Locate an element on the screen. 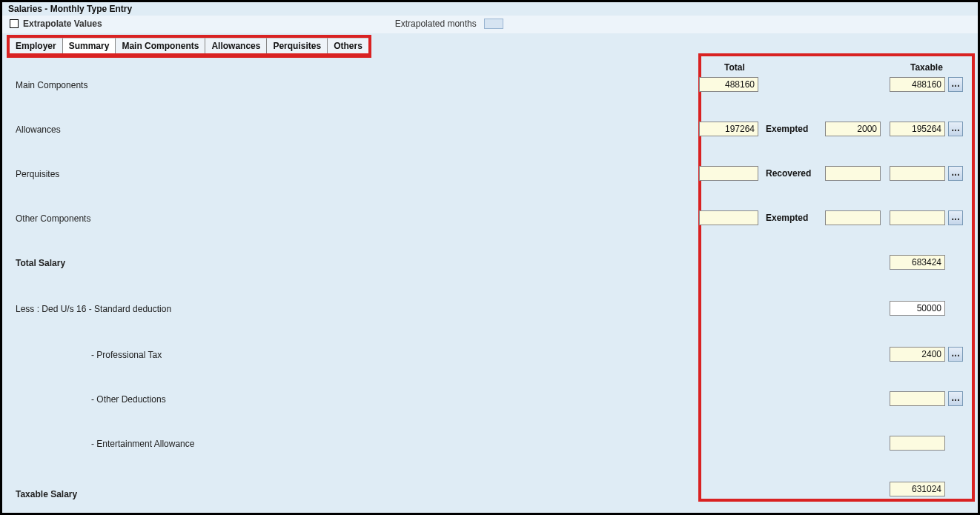 This screenshot has height=515, width=980. taxable-salary-value: 631024 is located at coordinates (918, 489).